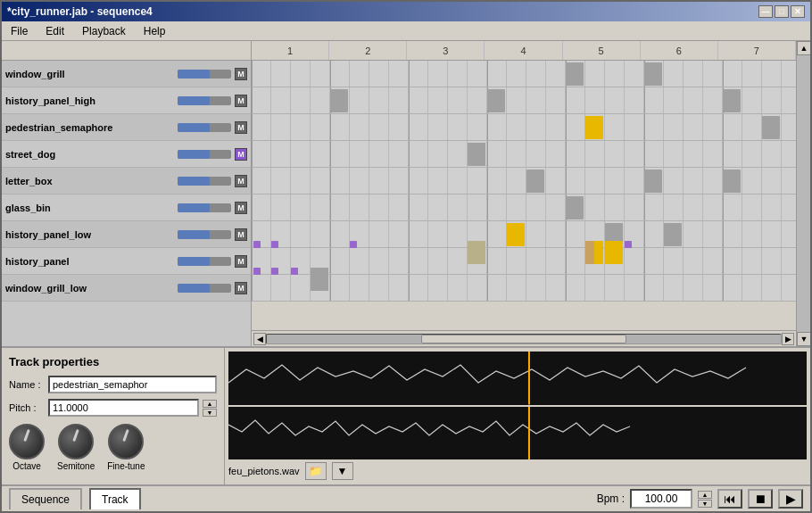 This screenshot has height=513, width=812. Describe the element at coordinates (760, 499) in the screenshot. I see `stop-button: ⏹` at that location.